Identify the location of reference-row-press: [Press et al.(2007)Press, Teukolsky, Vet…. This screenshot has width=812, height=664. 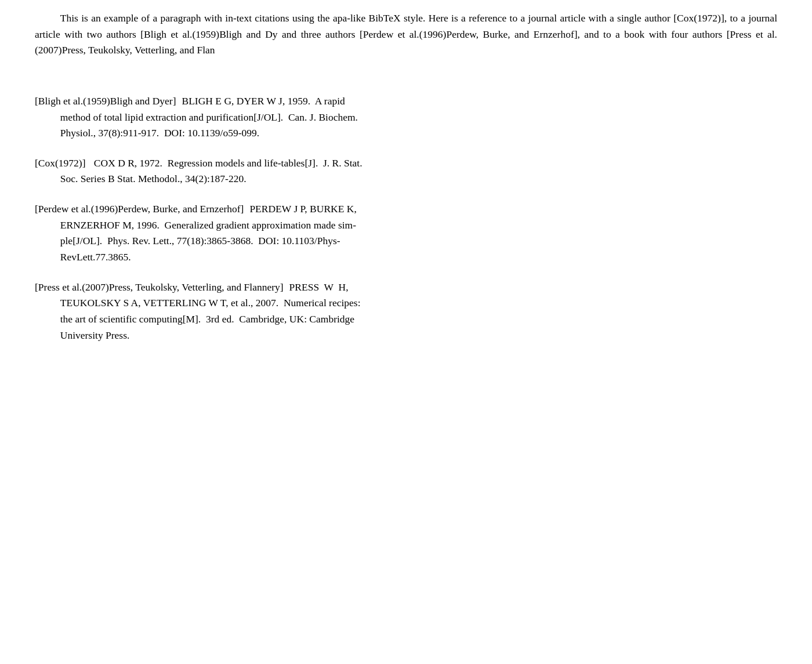
(406, 288).